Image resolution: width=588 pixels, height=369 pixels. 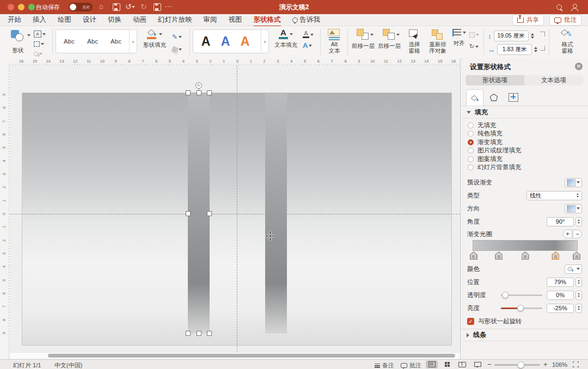 What do you see at coordinates (532, 36) in the screenshot?
I see `height-stepper` at bounding box center [532, 36].